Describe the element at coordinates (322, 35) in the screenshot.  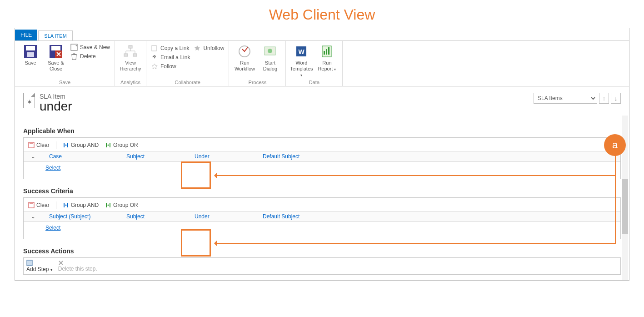
I see `ribbon-tabs: FILE SLA ITEM` at that location.